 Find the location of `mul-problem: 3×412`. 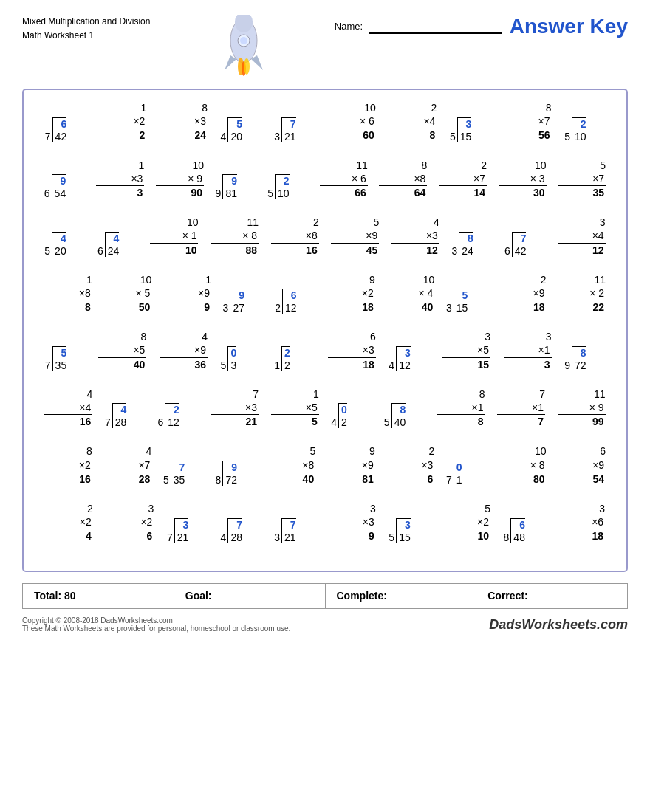

mul-problem: 3×412 is located at coordinates (582, 236).